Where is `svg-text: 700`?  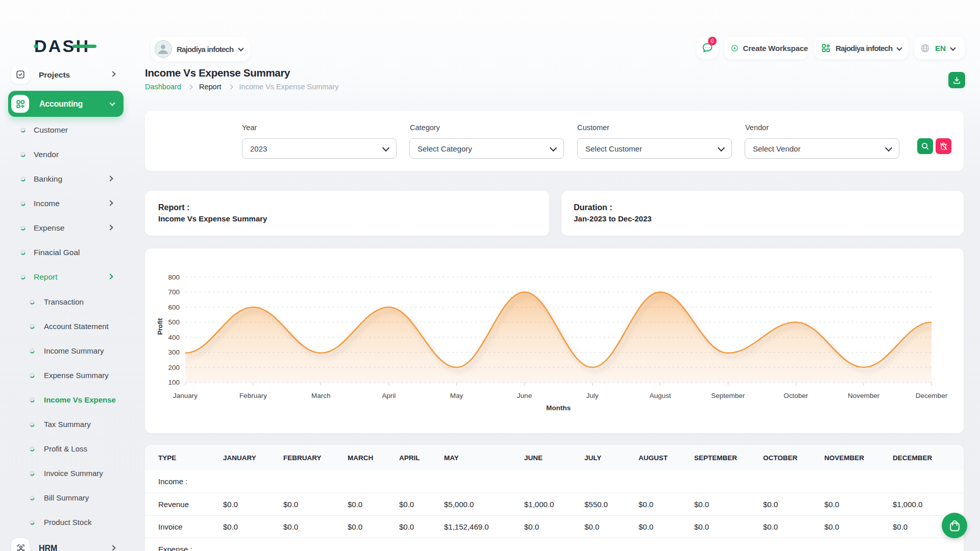
svg-text: 700 is located at coordinates (174, 292).